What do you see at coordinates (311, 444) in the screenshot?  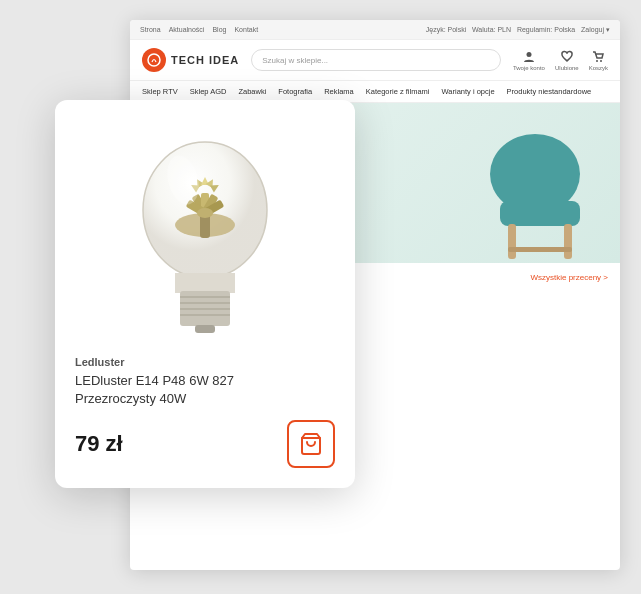 I see `add-to-cart-button` at bounding box center [311, 444].